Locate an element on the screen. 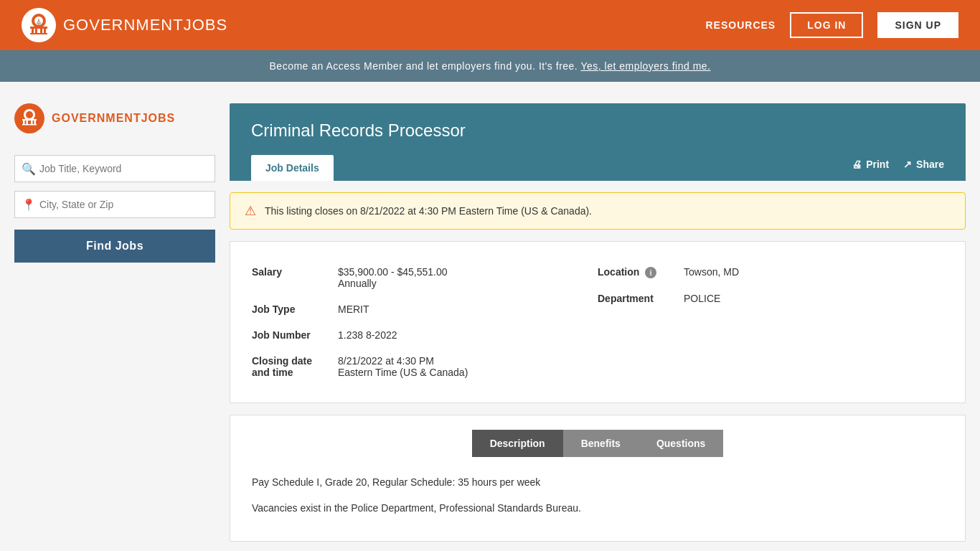 This screenshot has height=551, width=980. job-header-card: Criminal Records Processor Job Details 🖨… is located at coordinates (598, 142).